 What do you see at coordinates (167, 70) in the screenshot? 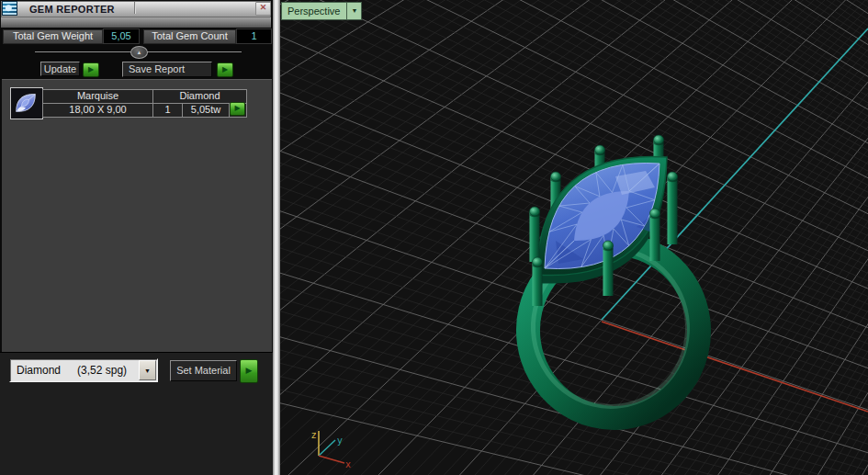
I see `save-report-button: Save Report` at bounding box center [167, 70].